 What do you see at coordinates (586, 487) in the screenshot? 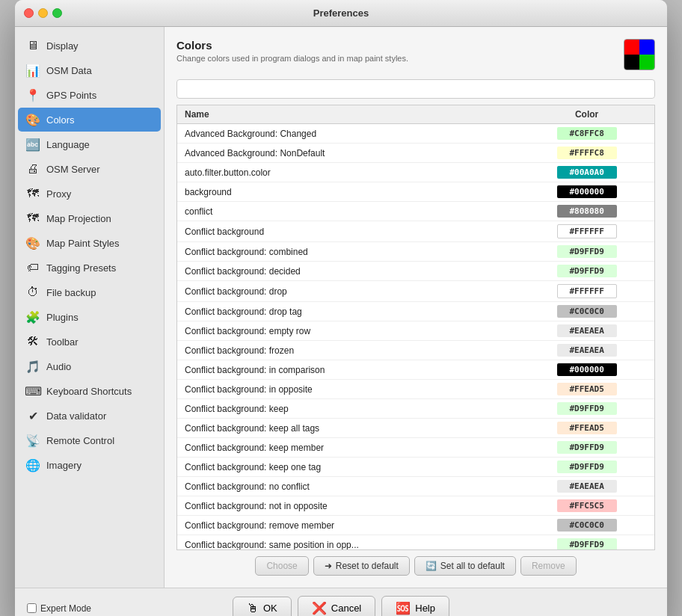
I see `color-value-cell: #EAEAEA` at bounding box center [586, 487].